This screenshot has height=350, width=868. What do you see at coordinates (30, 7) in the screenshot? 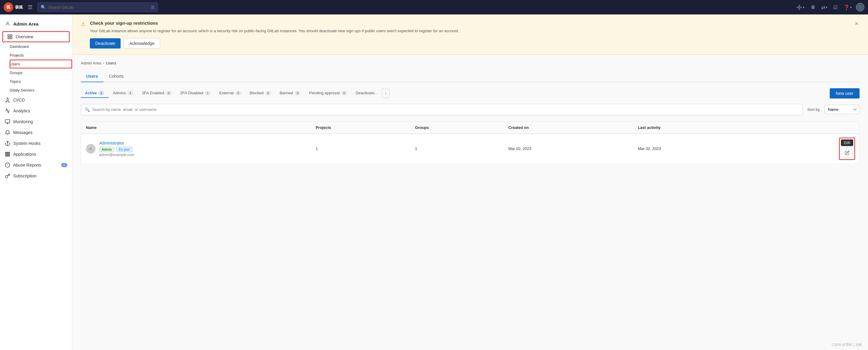
I see `hamburger-menu: ☰` at bounding box center [30, 7].